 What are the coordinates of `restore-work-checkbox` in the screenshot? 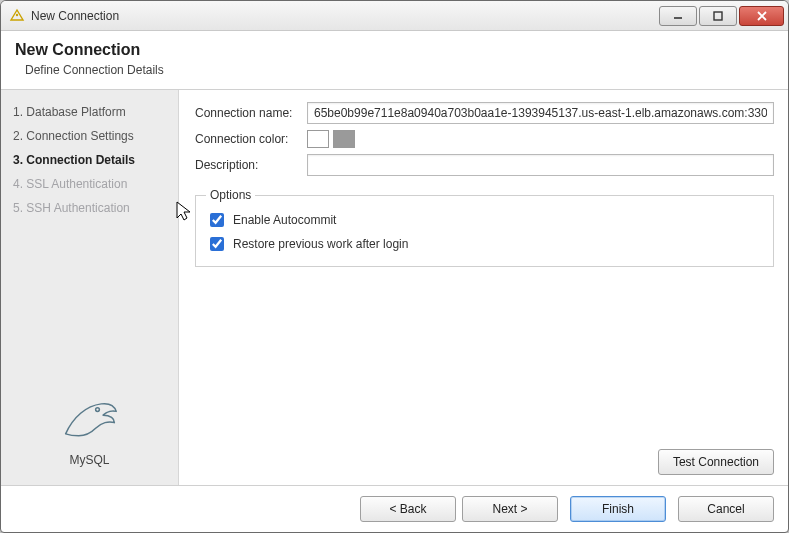 It's located at (217, 244).